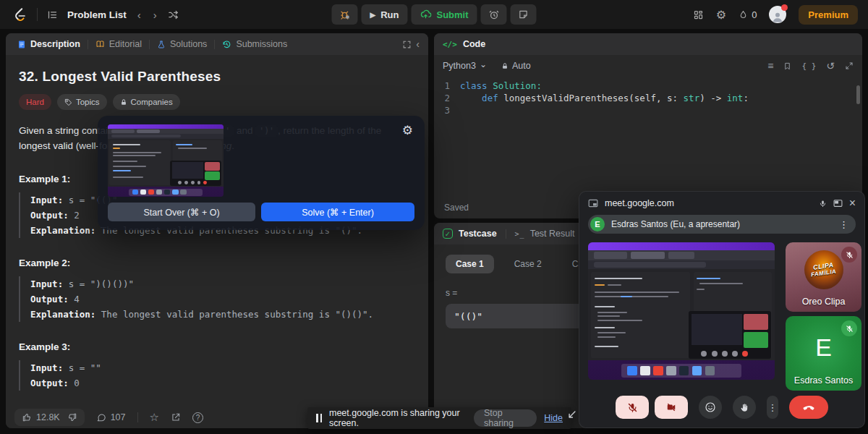 The height and width of the screenshot is (434, 868). What do you see at coordinates (384, 14) in the screenshot?
I see `run-button: ▶ Run` at bounding box center [384, 14].